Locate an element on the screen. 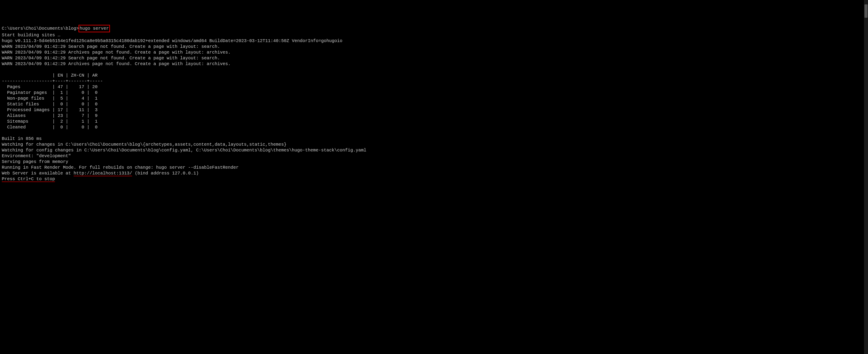  output-serving: Serving pages from memory is located at coordinates (35, 162).